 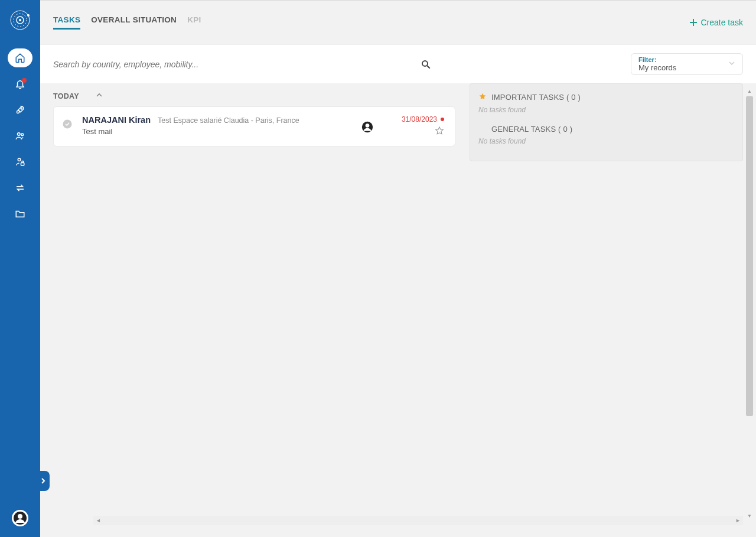 What do you see at coordinates (20, 84) in the screenshot?
I see `nav-notifications` at bounding box center [20, 84].